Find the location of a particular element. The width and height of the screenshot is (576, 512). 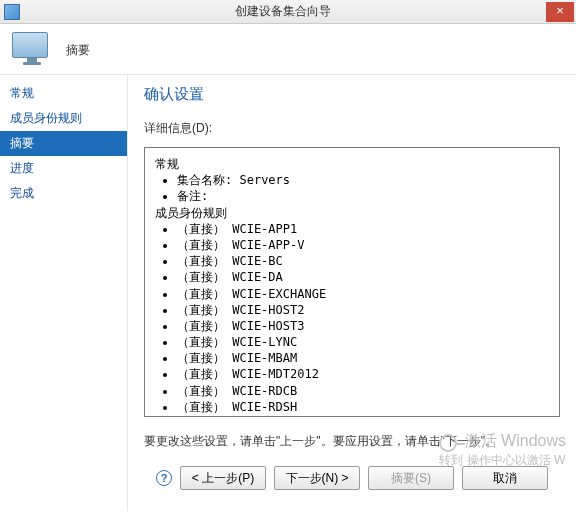

wizard-icon is located at coordinates (32, 50).